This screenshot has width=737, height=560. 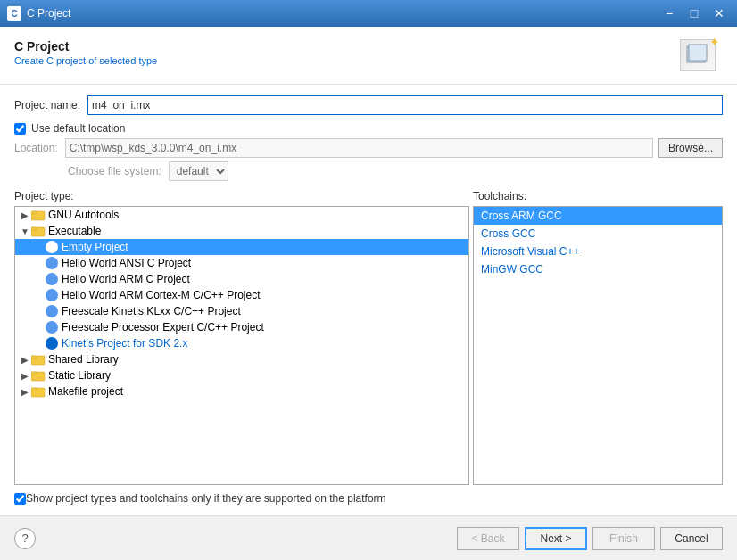 What do you see at coordinates (488, 539) in the screenshot?
I see `back-button: < Back` at bounding box center [488, 539].